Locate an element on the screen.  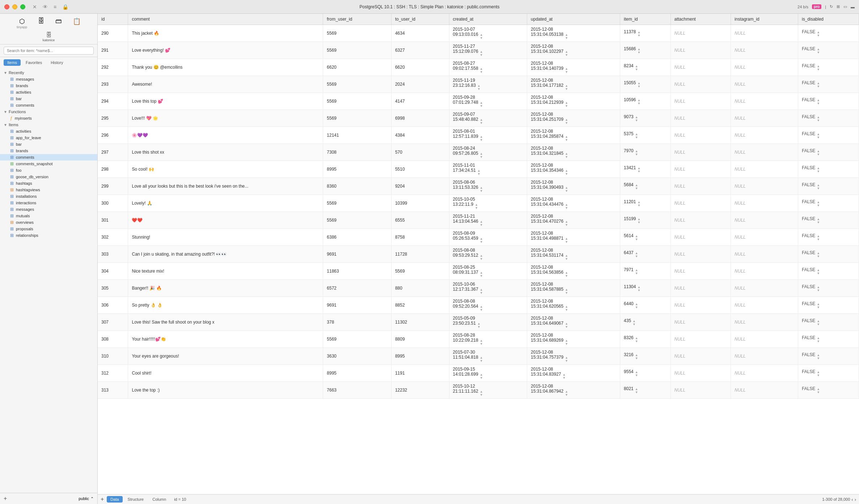
table-cell: 6327 is located at coordinates (420, 51).